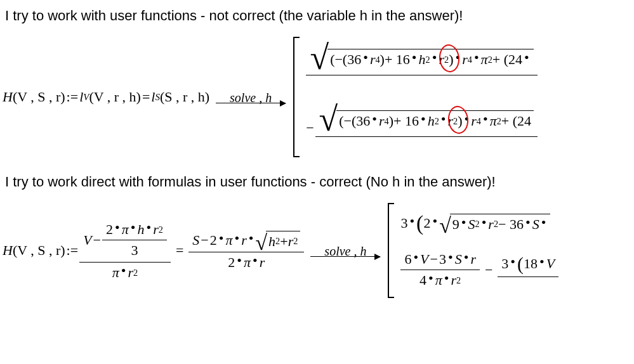 The image size is (634, 364). I want to click on caption-1: I try to work with user functions - not …, so click(320, 16).